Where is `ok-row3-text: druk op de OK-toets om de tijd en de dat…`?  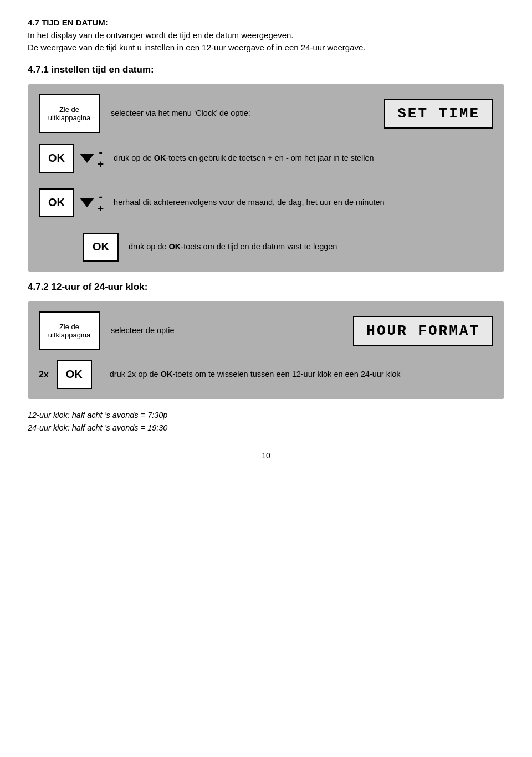
ok-row3-text: druk op de OK-toets om de tijd en de dat… is located at coordinates (311, 247).